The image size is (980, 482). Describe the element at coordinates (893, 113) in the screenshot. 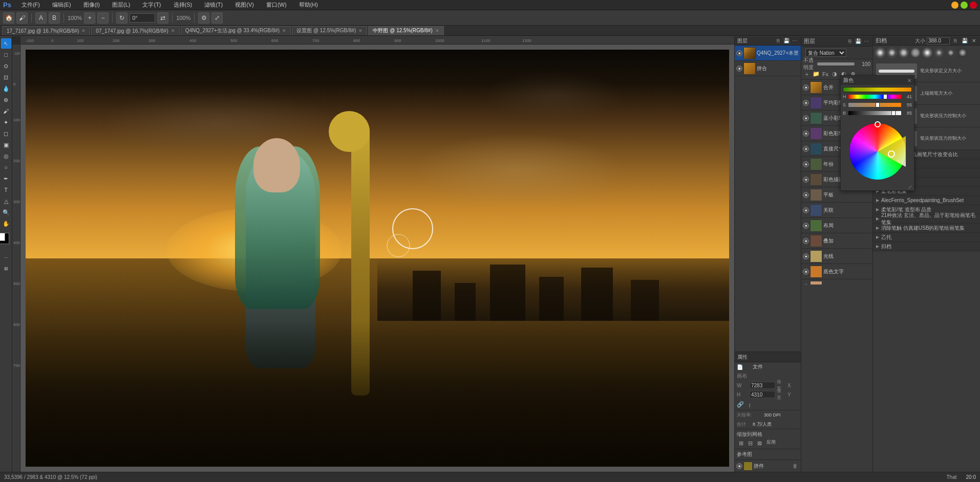

I see `bri-slider-thumb` at that location.